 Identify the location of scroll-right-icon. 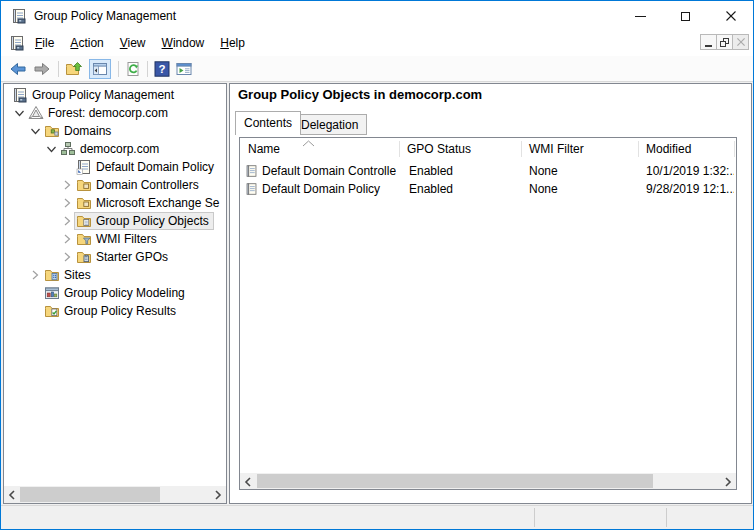
(218, 495).